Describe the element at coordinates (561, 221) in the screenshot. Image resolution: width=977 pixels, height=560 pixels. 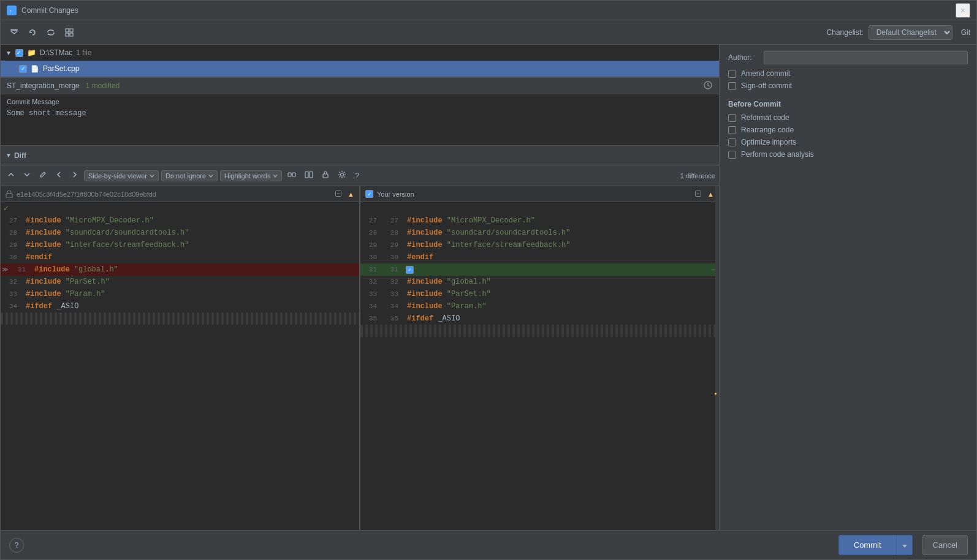
I see `line-content: #include "MicroMPX_Decoder.h"` at that location.